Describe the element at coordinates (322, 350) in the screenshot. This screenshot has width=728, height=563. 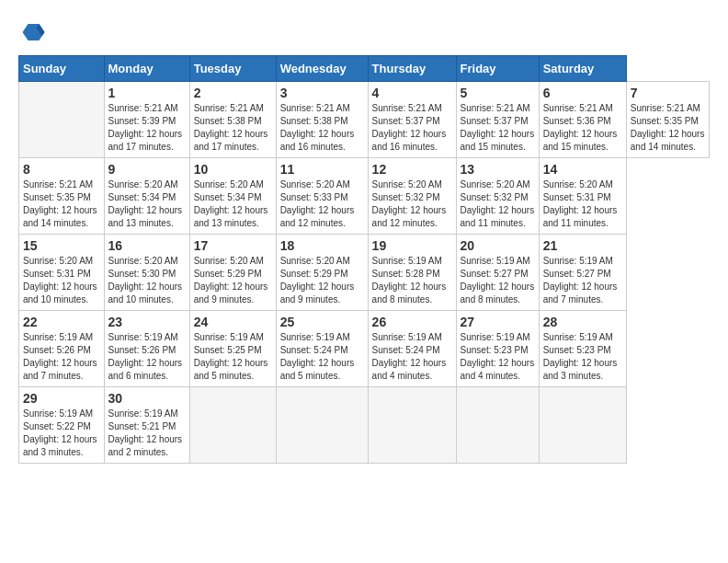
I see `calendar-day-cell: 25Sunrise: 5:19 AMSunset: 5:24 PMDayligh…` at that location.